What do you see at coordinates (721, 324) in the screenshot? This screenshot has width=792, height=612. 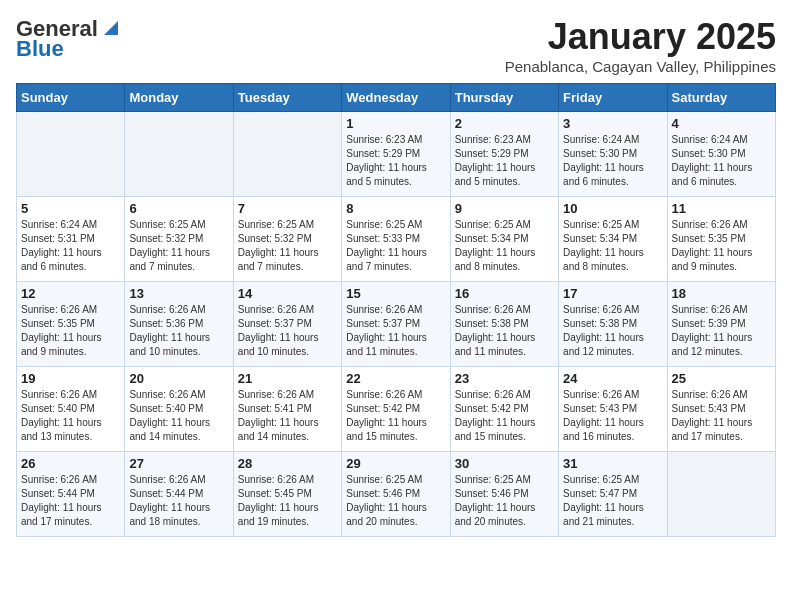 I see `calendar-cell: 18Sunrise: 6:26 AM Sunset: 5:39 PM Dayli…` at bounding box center [721, 324].